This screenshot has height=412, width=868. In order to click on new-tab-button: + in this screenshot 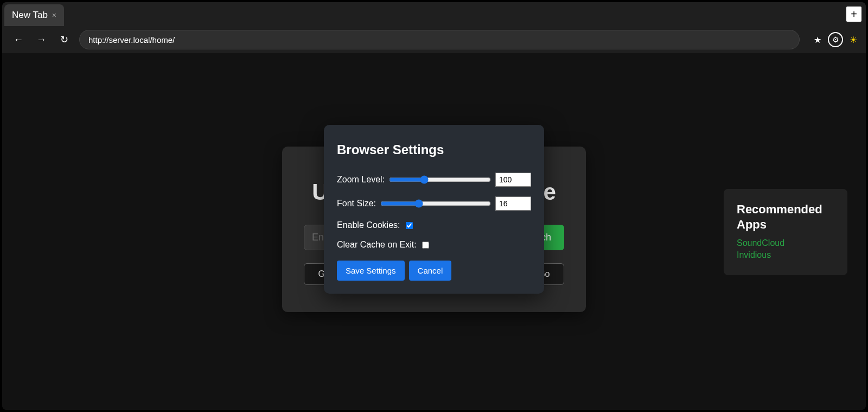, I will do `click(854, 14)`.